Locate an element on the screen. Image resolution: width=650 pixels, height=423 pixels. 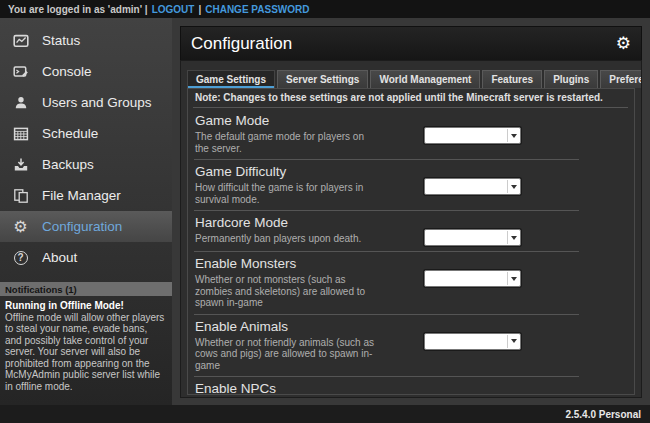
setting-name: Game Difficulty is located at coordinates (286, 172).